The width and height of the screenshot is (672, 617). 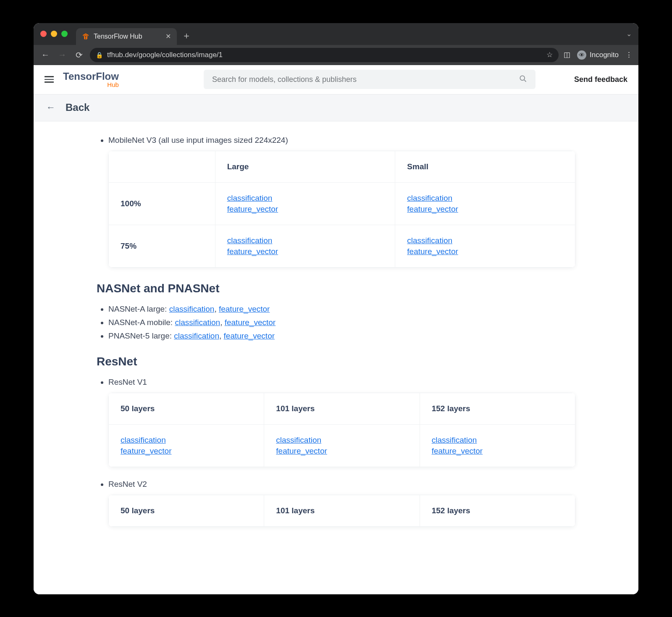 I want to click on chevron-down-icon: ⌄, so click(x=629, y=34).